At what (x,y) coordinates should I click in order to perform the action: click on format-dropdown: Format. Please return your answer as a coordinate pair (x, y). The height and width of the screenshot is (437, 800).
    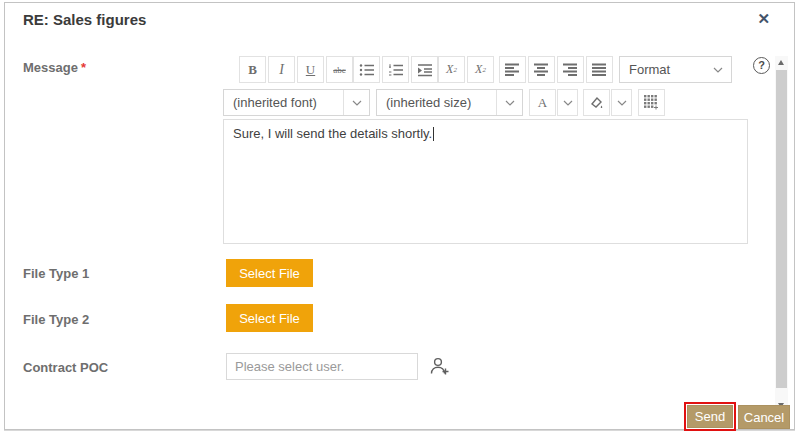
    Looking at the image, I should click on (676, 70).